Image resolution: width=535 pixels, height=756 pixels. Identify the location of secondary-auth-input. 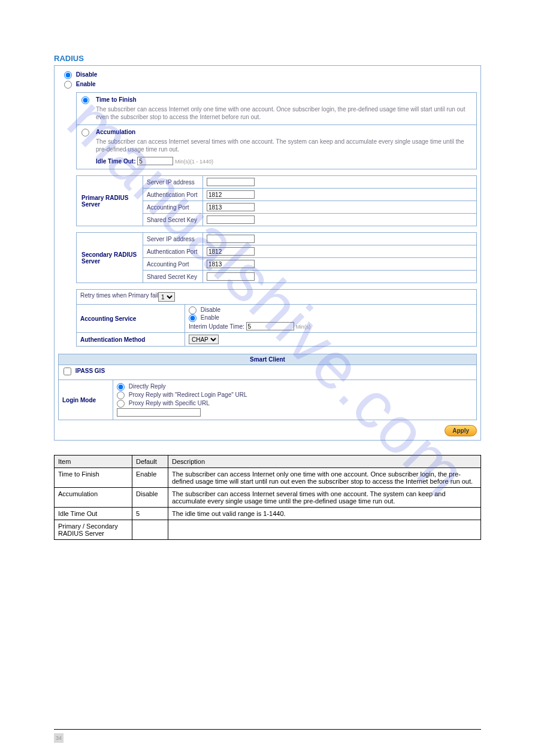
(231, 251).